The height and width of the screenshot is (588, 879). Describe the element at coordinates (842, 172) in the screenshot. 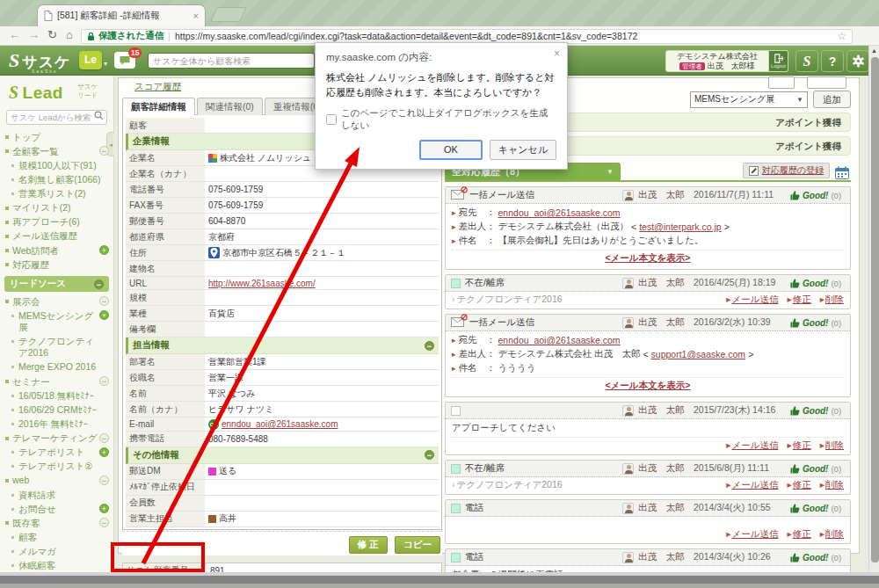

I see `calendar-icon` at that location.